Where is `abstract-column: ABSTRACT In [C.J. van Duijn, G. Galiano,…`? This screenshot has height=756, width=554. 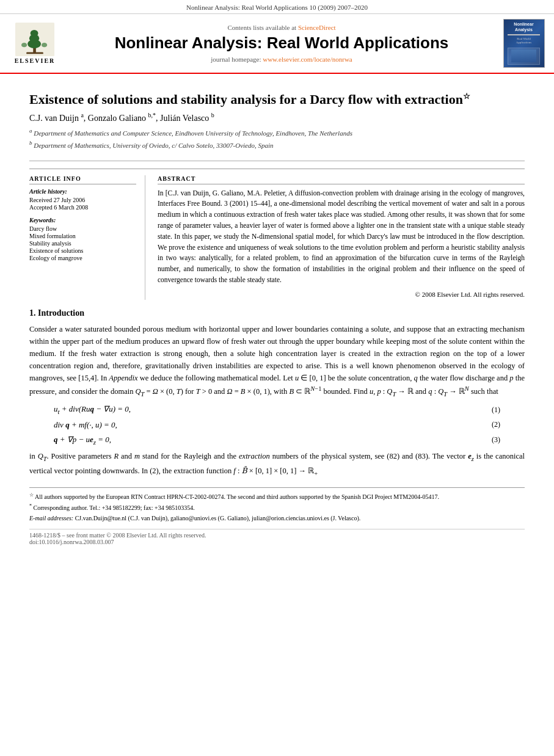 abstract-column: ABSTRACT In [C.J. van Duijn, G. Galiano,… is located at coordinates (341, 238).